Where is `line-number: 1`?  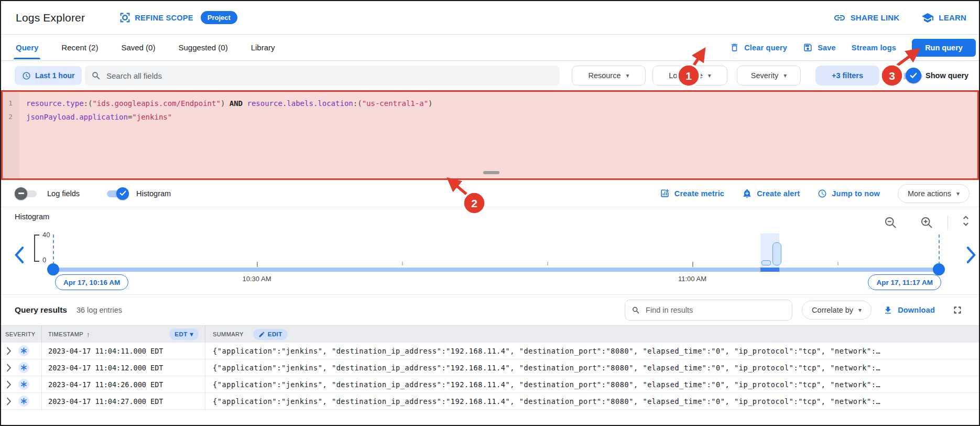 line-number: 1 is located at coordinates (11, 103).